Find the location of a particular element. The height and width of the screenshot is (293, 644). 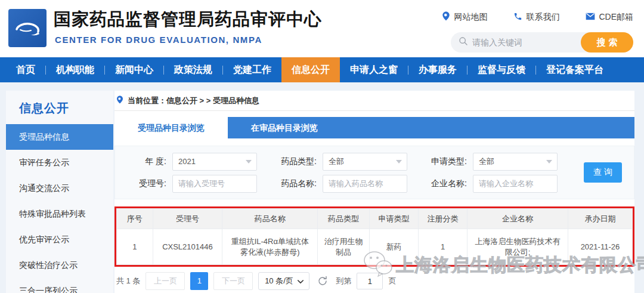

cell-accept-no: CXSL2101446 is located at coordinates (187, 247).